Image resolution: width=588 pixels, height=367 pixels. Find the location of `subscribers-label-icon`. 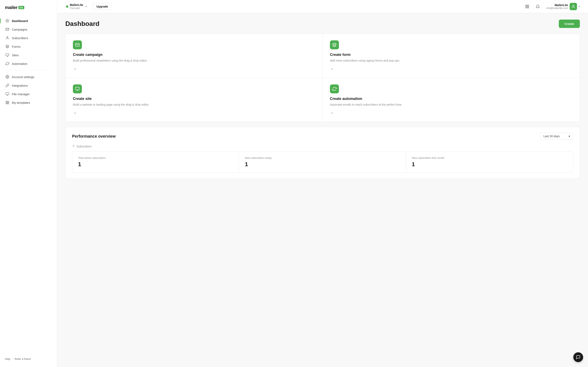

subscribers-label-icon is located at coordinates (73, 146).